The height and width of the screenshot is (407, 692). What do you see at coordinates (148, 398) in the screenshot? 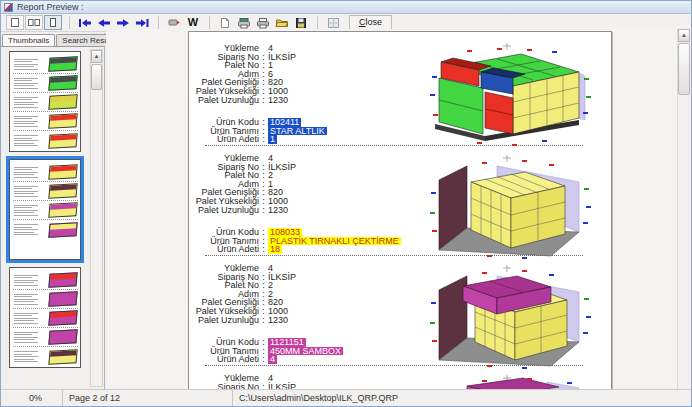
I see `status-page-info: Page 2 of 12` at bounding box center [148, 398].